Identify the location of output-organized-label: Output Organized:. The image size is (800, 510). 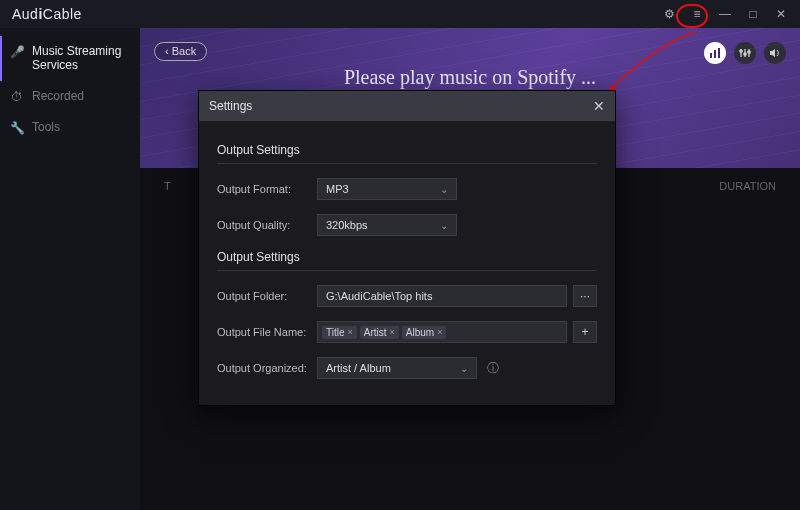
(267, 368).